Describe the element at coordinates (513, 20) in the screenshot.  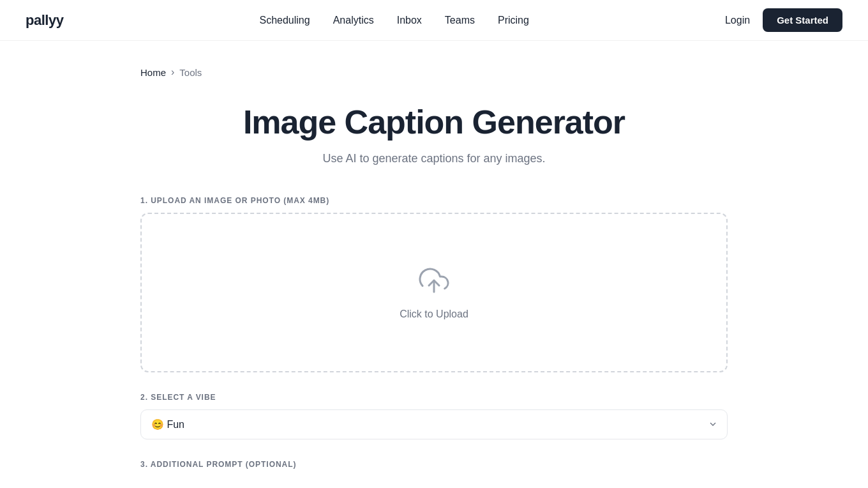
I see `nav-pricing: Pricing` at that location.